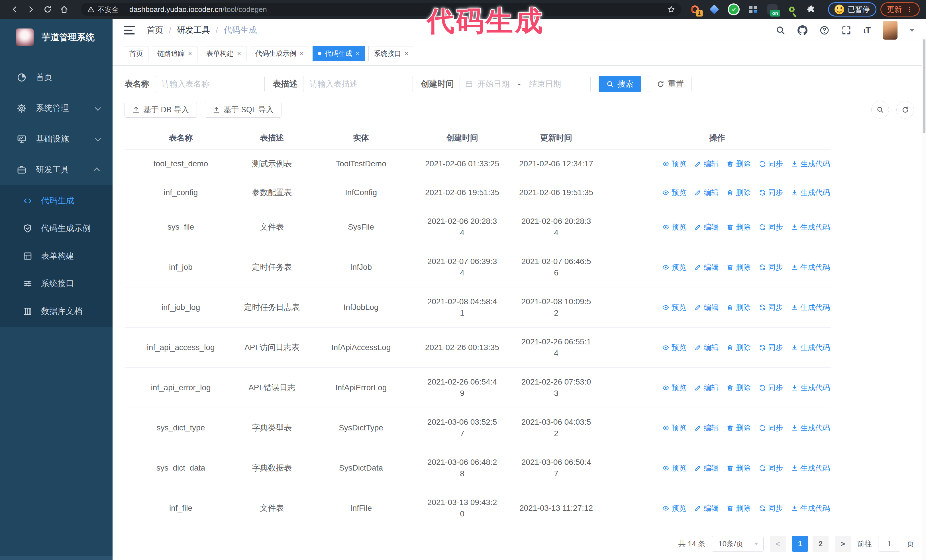 Image resolution: width=926 pixels, height=560 pixels. I want to click on submenu-item-3: 系统接口, so click(56, 284).